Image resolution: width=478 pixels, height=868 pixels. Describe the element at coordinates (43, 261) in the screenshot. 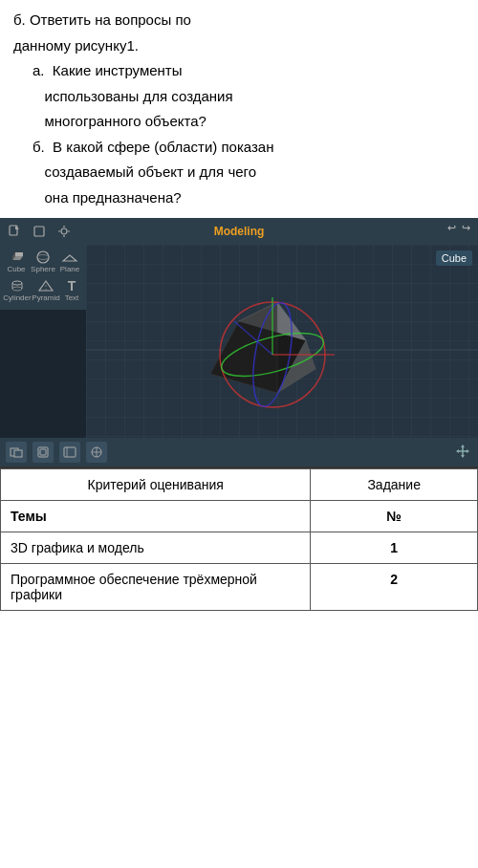

I see `tools-row-1: Cube Sphere Plane` at that location.